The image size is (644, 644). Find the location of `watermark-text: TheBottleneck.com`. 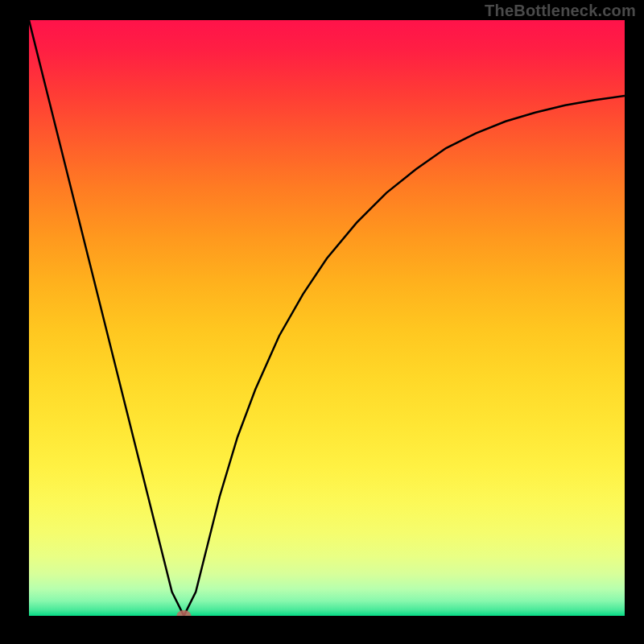

watermark-text: TheBottleneck.com is located at coordinates (560, 11).